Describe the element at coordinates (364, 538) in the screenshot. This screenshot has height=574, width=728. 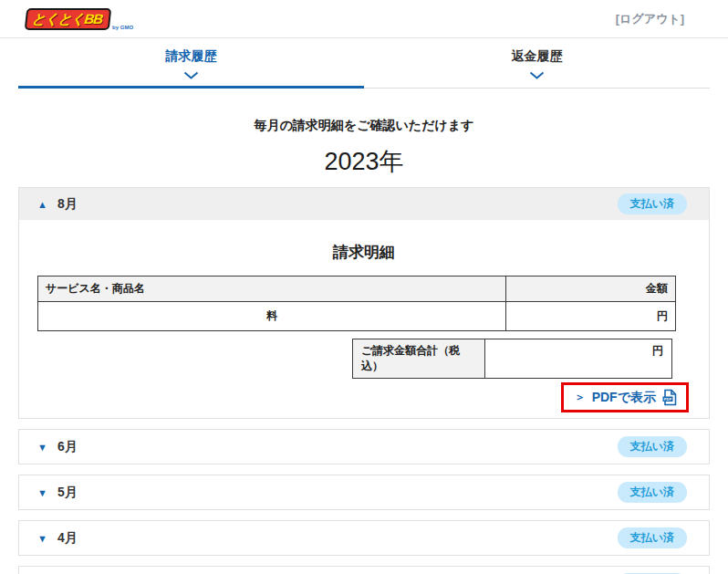
I see `month-row-april: ▼ 4月 支払い済` at that location.